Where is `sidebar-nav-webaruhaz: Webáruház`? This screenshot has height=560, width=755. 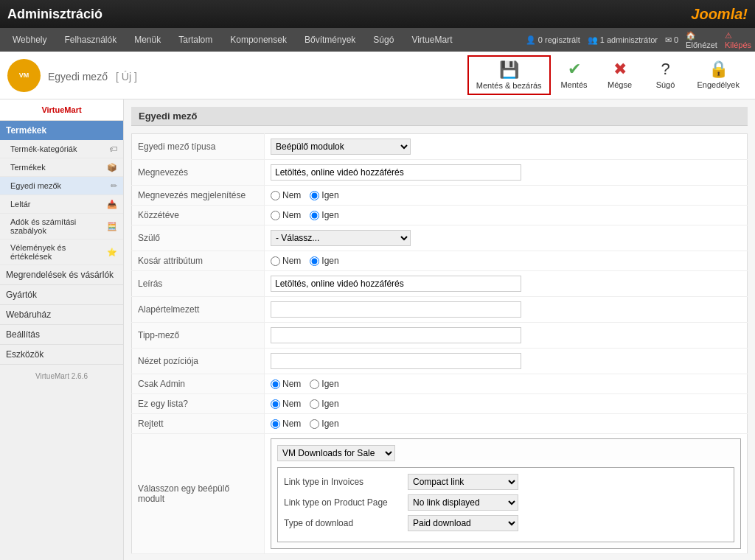 sidebar-nav-webaruhaz: Webáruház is located at coordinates (62, 315).